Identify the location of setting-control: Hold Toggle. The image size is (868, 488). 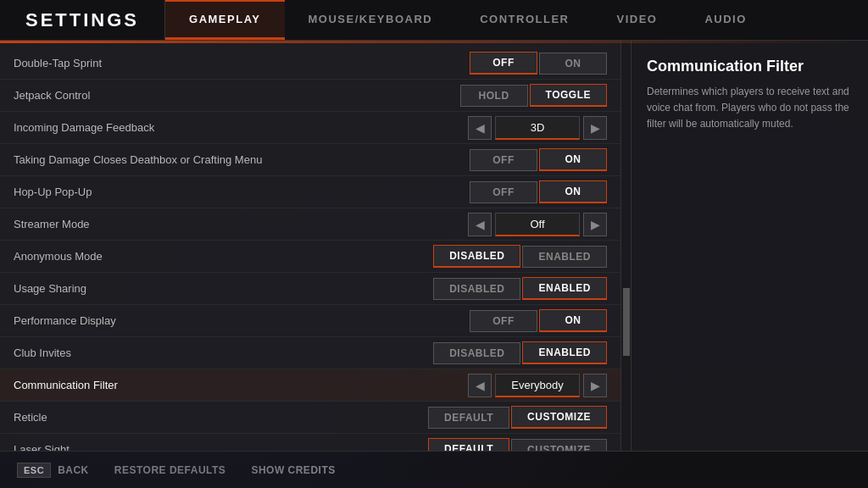
(534, 95).